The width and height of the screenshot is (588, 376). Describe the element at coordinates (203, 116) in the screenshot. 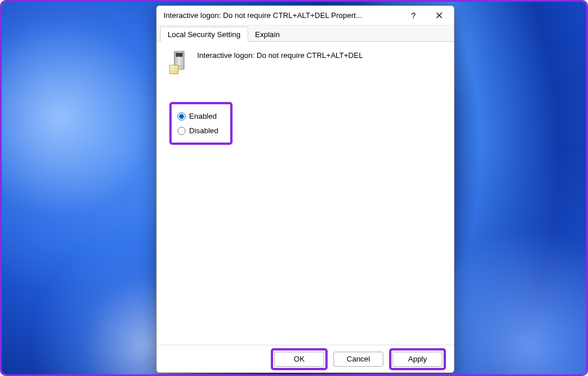

I see `radio-enabled-label: Enabled` at that location.